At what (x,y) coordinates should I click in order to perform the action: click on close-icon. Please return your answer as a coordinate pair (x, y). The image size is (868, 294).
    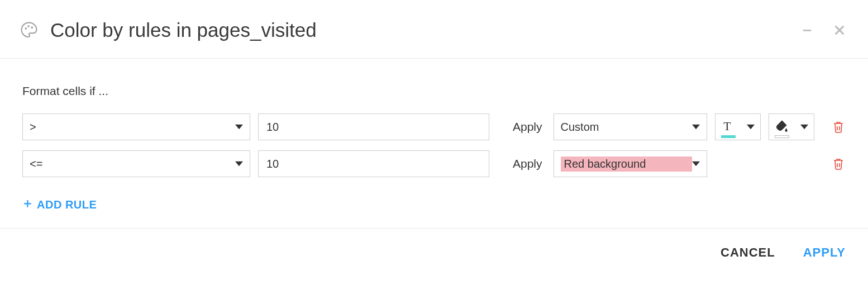
    Looking at the image, I should click on (840, 30).